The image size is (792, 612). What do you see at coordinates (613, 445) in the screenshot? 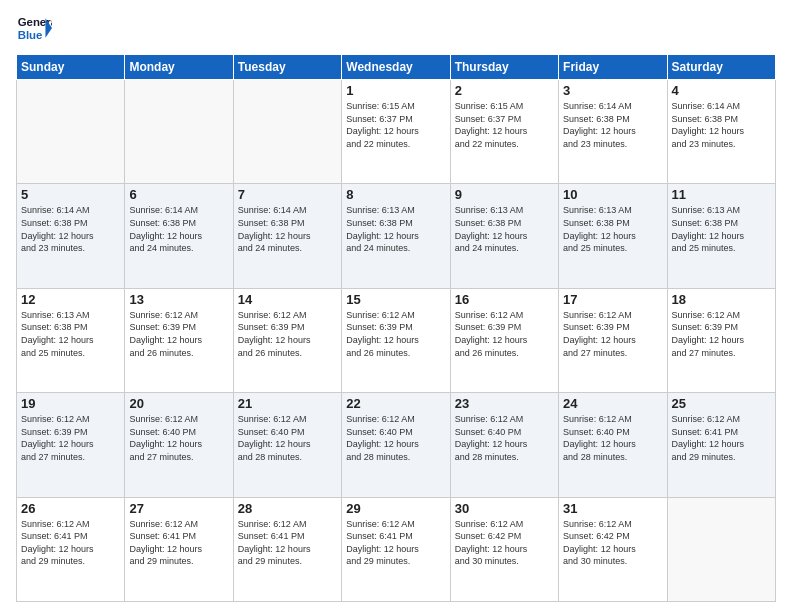
I see `calendar-cell: 24Sunrise: 6:12 AM Sunset: 6:40 PM Dayli…` at bounding box center [613, 445].